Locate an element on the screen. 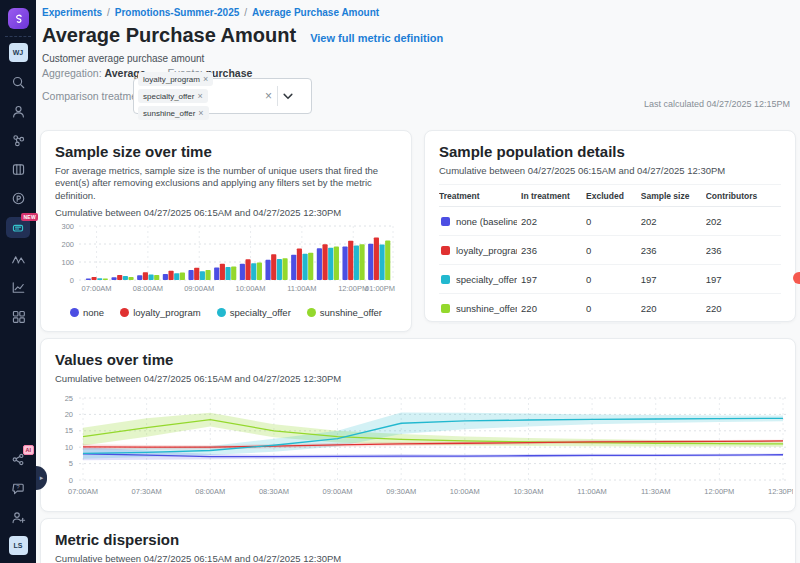 Image resolution: width=800 pixels, height=563 pixels. legend-item: loyalty_program is located at coordinates (160, 312).